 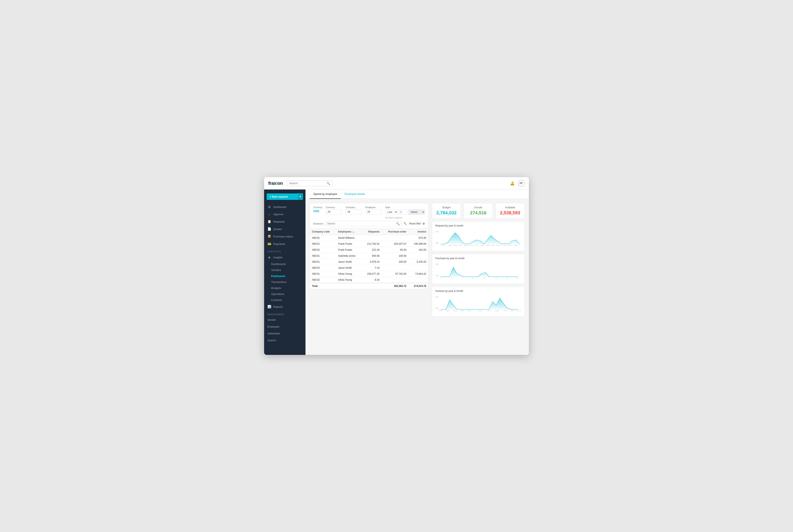 I want to click on svg-text: Mar 22, so click(x=456, y=245).